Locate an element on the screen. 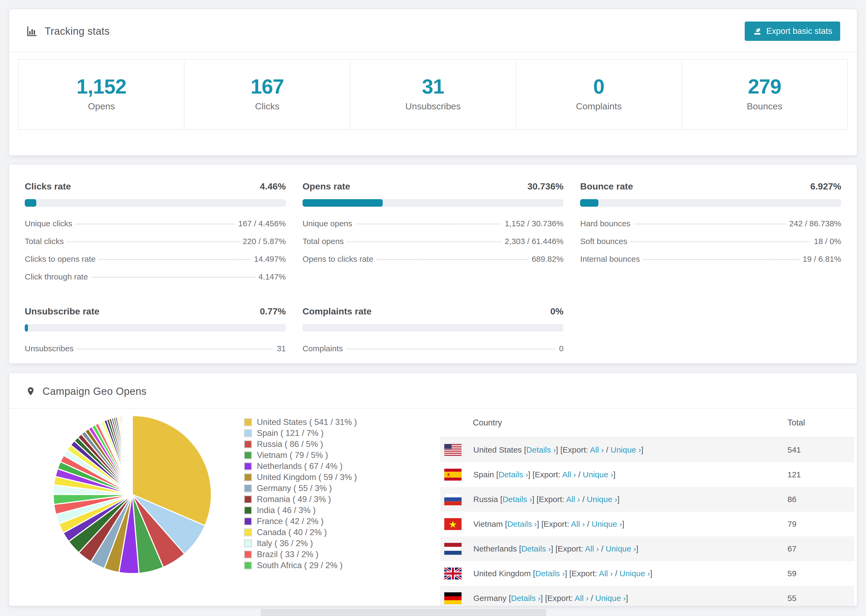  legend-label: Romania ( 49 / 3% ) is located at coordinates (294, 499).